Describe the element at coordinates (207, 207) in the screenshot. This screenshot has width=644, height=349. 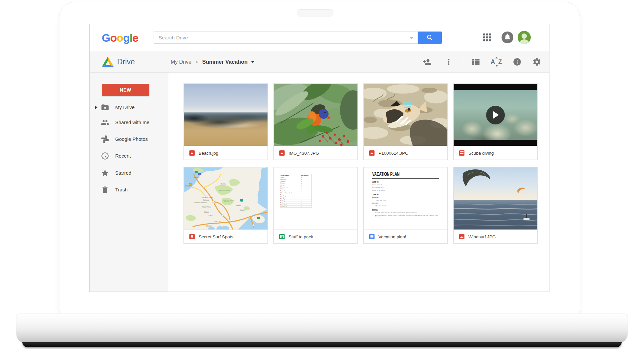
I see `map-label: Waipio Acres` at that location.